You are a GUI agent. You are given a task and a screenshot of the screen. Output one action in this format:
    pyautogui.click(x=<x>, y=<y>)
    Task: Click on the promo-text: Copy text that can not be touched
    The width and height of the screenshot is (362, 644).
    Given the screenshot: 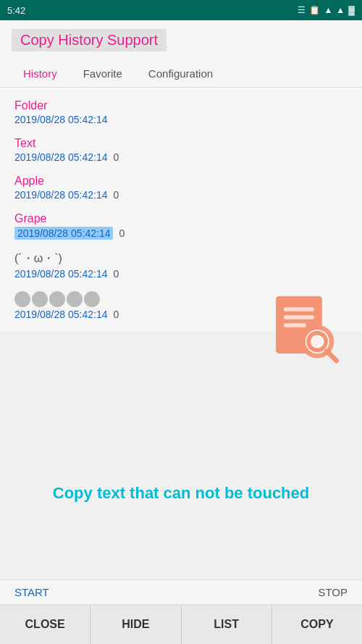 What is the action you would take?
    pyautogui.click(x=181, y=493)
    